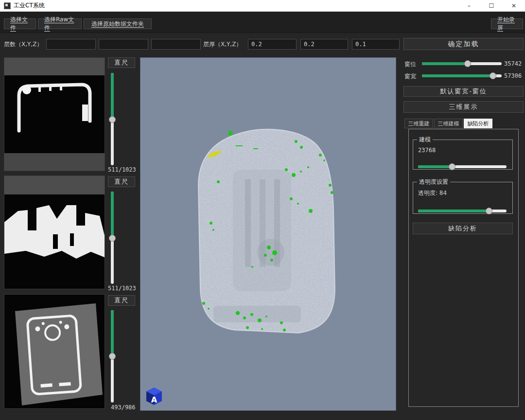  Describe the element at coordinates (448, 123) in the screenshot. I see `tab-3d-modeling: 三维建模` at that location.